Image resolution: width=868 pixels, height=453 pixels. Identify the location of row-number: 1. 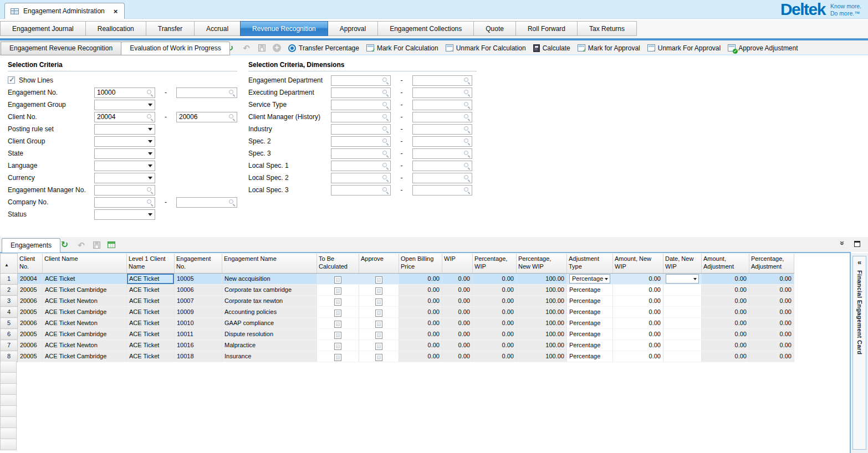
(9, 279).